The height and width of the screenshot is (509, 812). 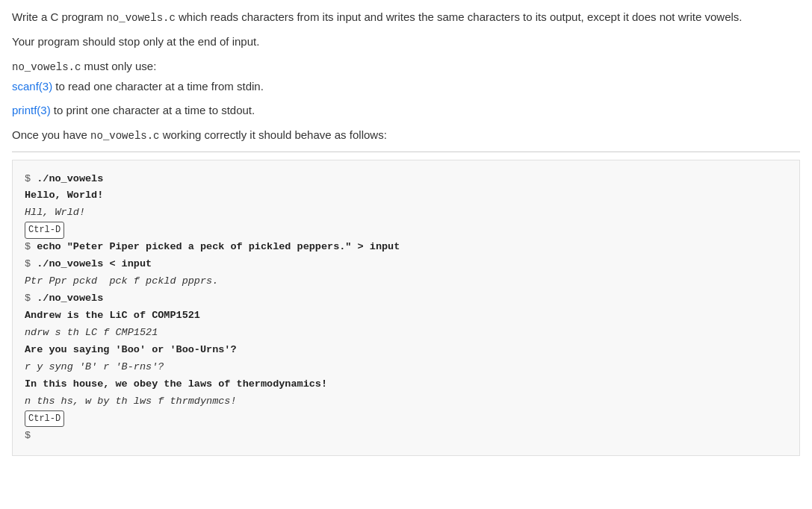 What do you see at coordinates (406, 87) in the screenshot?
I see `scanf-line: scanf(3) to read one character at a time…` at bounding box center [406, 87].